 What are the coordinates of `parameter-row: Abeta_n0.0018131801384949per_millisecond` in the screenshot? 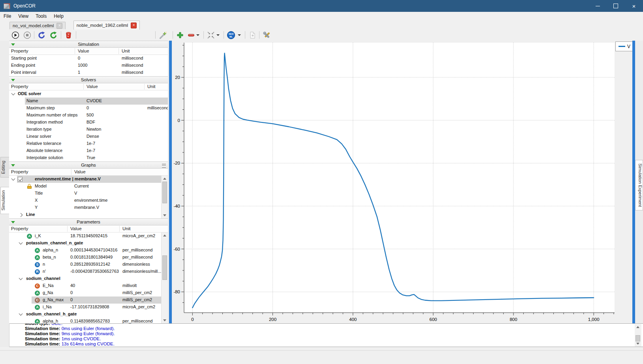 It's located at (88, 257).